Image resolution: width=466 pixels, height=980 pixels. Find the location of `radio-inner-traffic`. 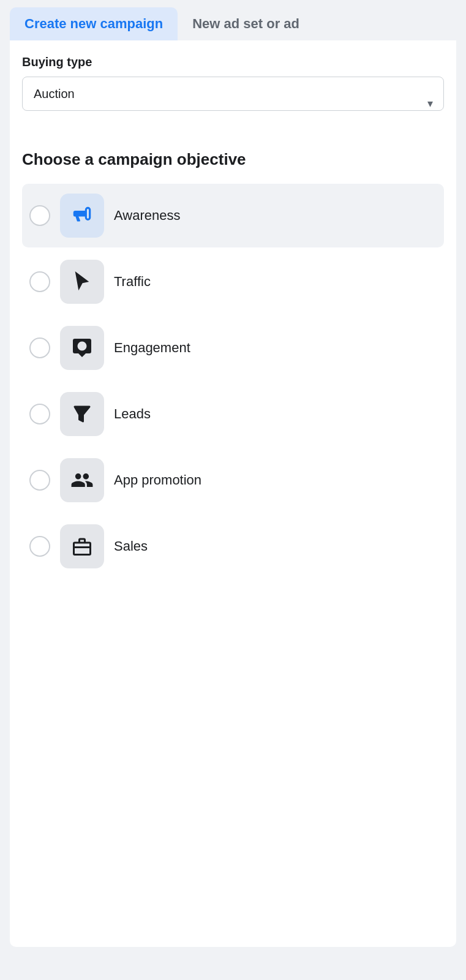

radio-inner-traffic is located at coordinates (40, 282).